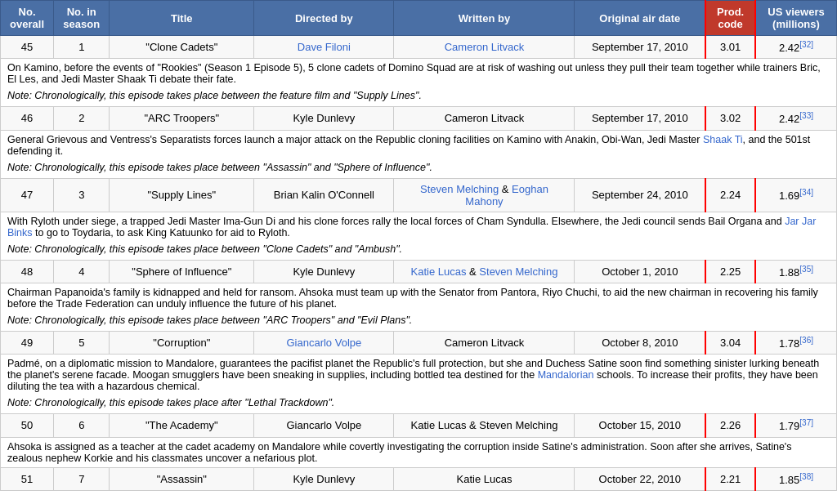  I want to click on prod-code: 2.26, so click(731, 426).